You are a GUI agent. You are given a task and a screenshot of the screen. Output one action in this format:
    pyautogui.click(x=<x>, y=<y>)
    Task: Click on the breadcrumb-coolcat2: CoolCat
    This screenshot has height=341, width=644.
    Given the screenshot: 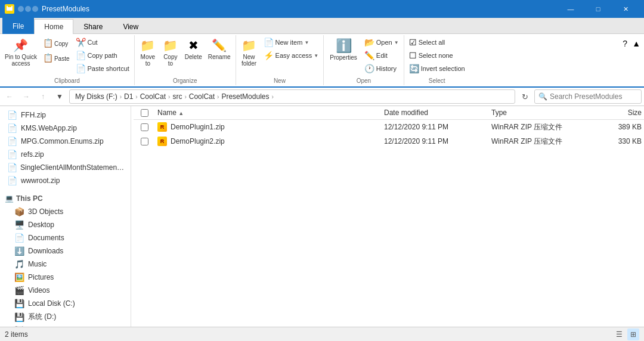 What is the action you would take?
    pyautogui.click(x=202, y=97)
    